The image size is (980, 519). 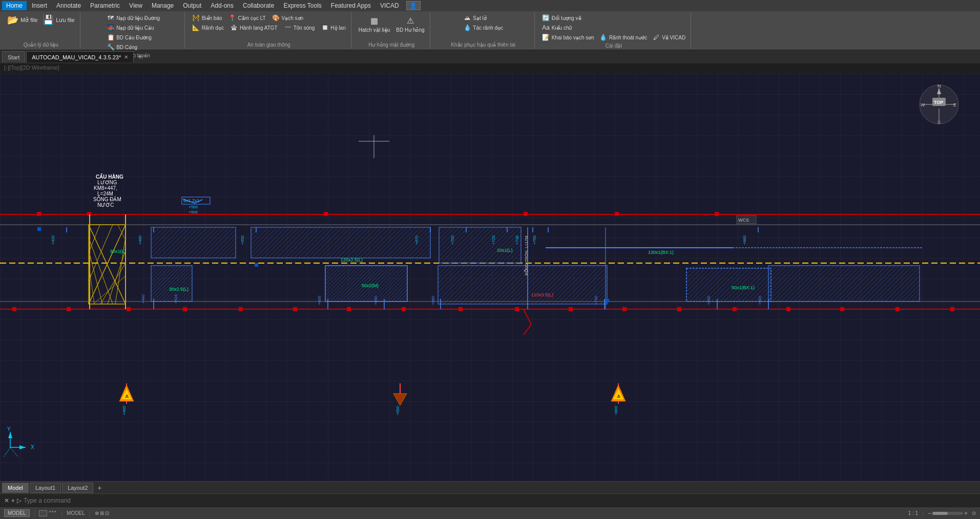 What do you see at coordinates (19, 501) in the screenshot?
I see `cmd-prompt: ▷` at bounding box center [19, 501].